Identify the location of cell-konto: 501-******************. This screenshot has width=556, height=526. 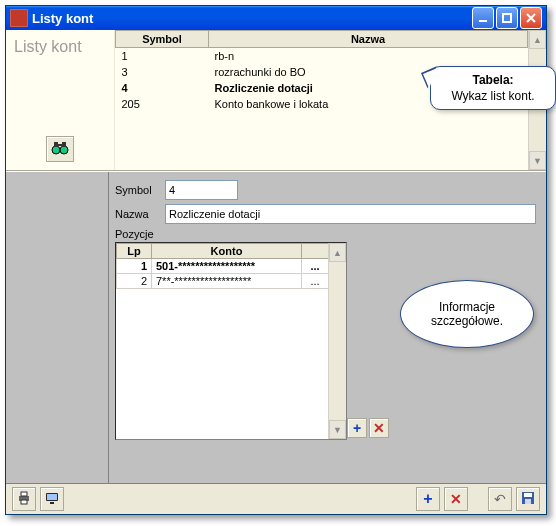
(227, 266).